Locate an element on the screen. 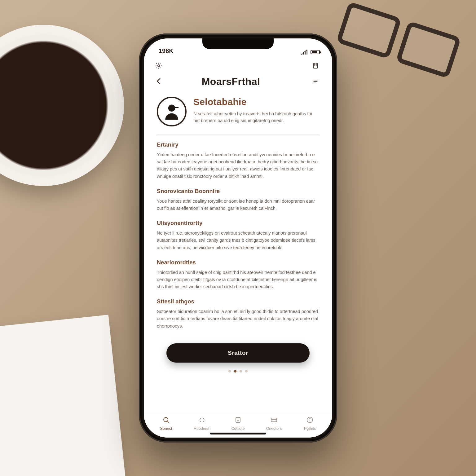 The height and width of the screenshot is (476, 476). section-4: Sttesil athgos Sotoeator biduration coan… is located at coordinates (238, 314).